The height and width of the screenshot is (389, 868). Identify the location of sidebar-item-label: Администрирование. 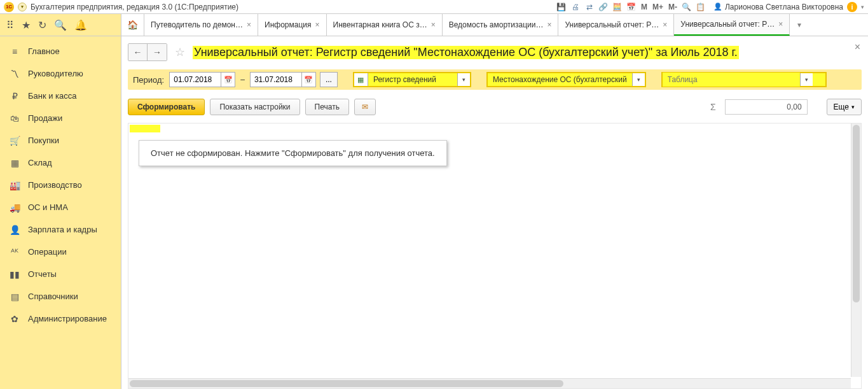
(67, 318).